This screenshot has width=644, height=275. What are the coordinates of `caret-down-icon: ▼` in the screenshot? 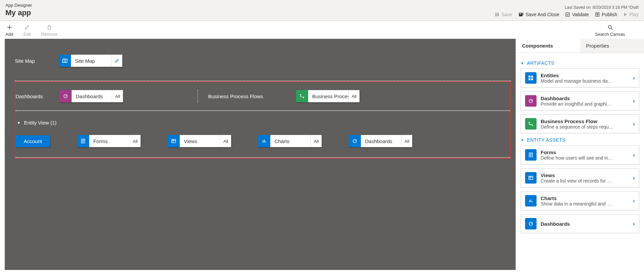 It's located at (522, 140).